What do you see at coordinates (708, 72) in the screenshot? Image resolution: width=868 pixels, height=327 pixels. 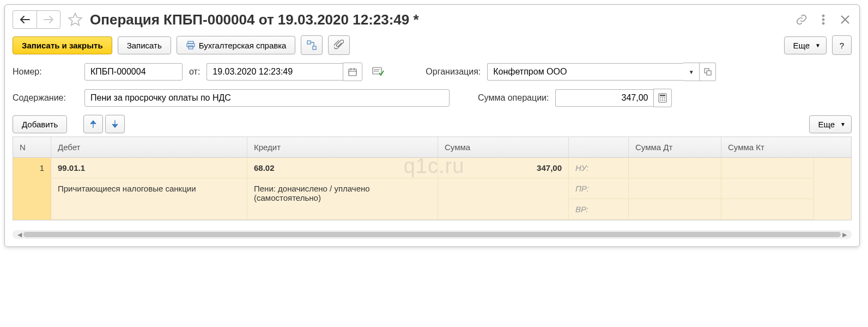 I see `org-open-button` at bounding box center [708, 72].